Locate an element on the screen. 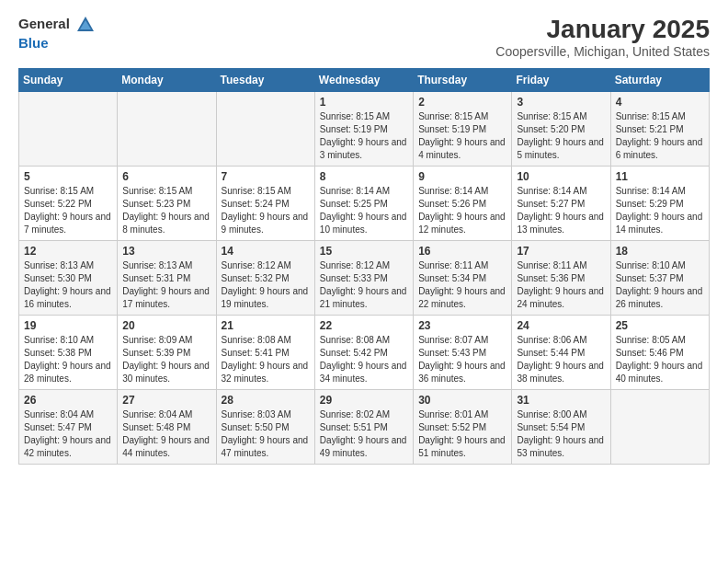 This screenshot has width=728, height=563. day-info: Sunrise: 8:03 AM Sunset: 5:50 PM Dayligh… is located at coordinates (266, 434).